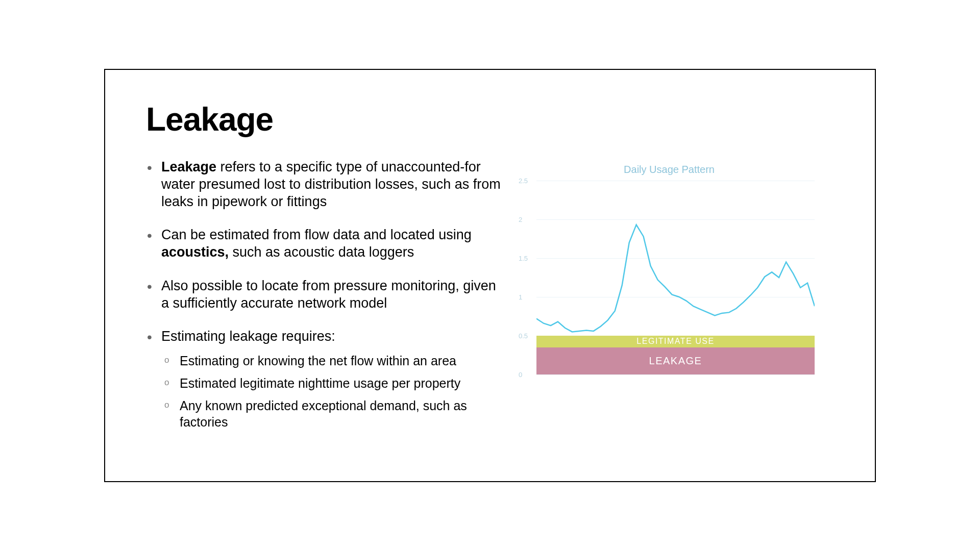  What do you see at coordinates (325, 379) in the screenshot?
I see `bullet-item: Estimating leakage requires` at bounding box center [325, 379].